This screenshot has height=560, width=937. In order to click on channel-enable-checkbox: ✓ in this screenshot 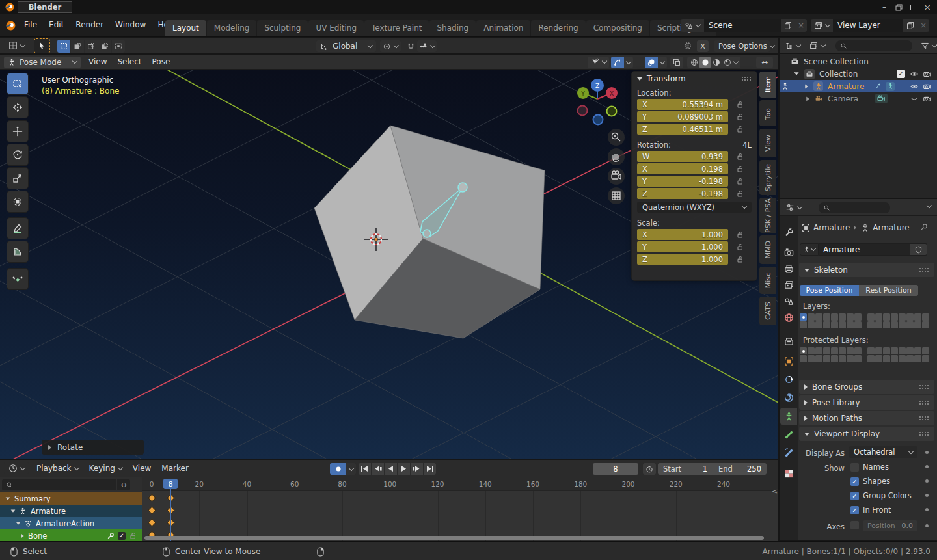, I will do `click(122, 536)`.